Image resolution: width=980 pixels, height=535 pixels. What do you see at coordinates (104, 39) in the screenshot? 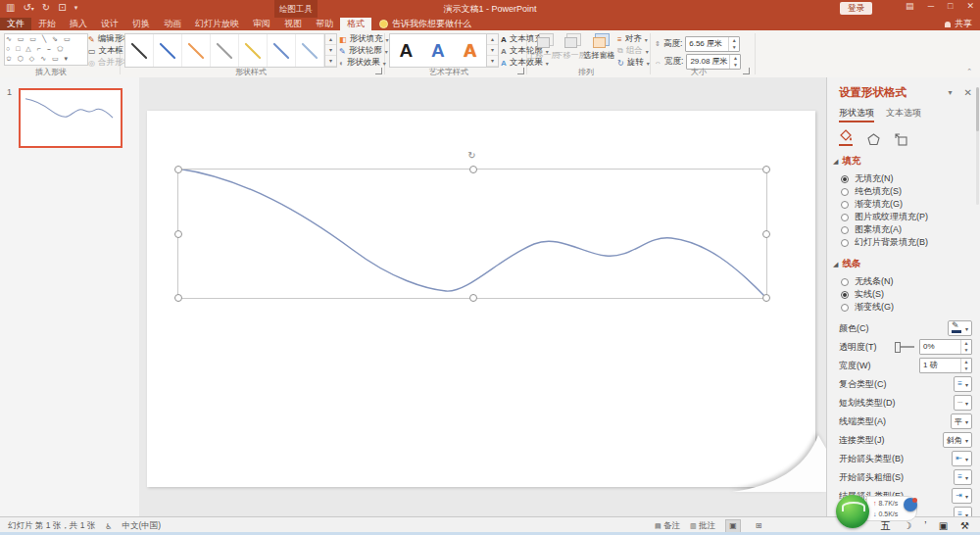
I see `edit-shape-button: ✎ 编辑形状▾` at bounding box center [104, 39].